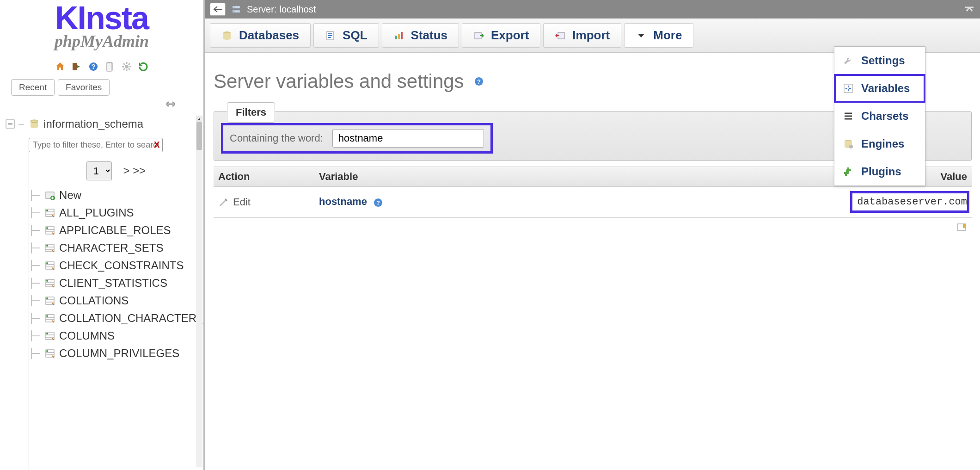  Describe the element at coordinates (104, 239) in the screenshot. I see `db-tree: — information_schema X 1 > >> ├─ New` at that location.